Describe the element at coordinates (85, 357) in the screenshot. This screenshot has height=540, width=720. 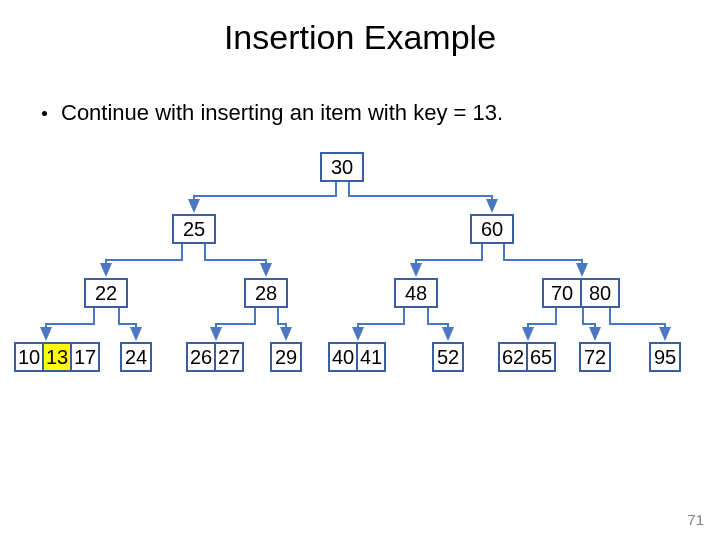
I see `leaf-17: 17` at that location.